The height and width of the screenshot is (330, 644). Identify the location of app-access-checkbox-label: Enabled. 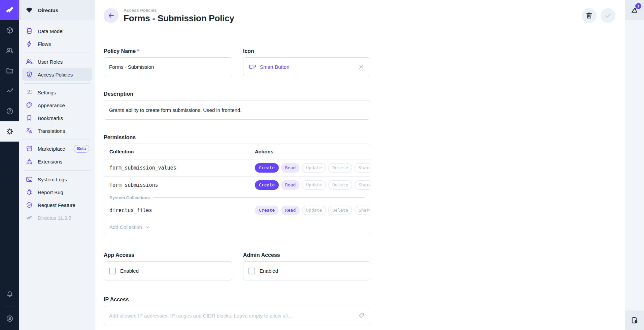
(129, 271).